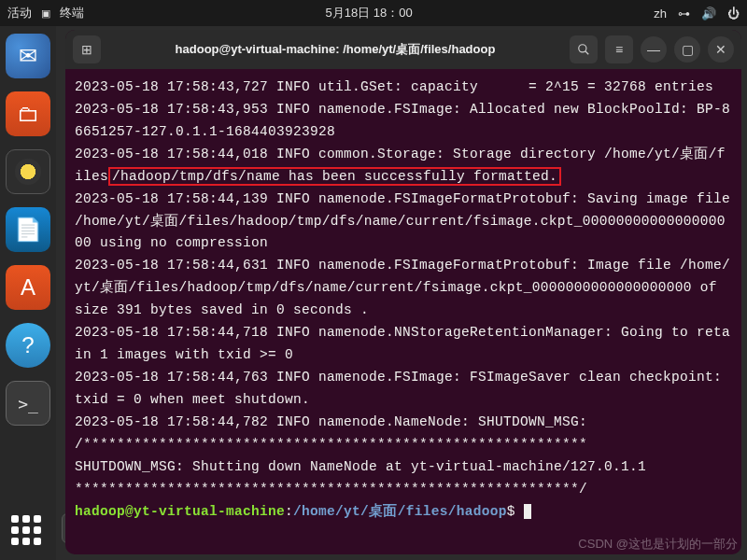 The image size is (747, 560). Describe the element at coordinates (407, 221) in the screenshot. I see `log-line: 2023-05-18 17:58:44,139 INFO namenode.FS…` at that location.